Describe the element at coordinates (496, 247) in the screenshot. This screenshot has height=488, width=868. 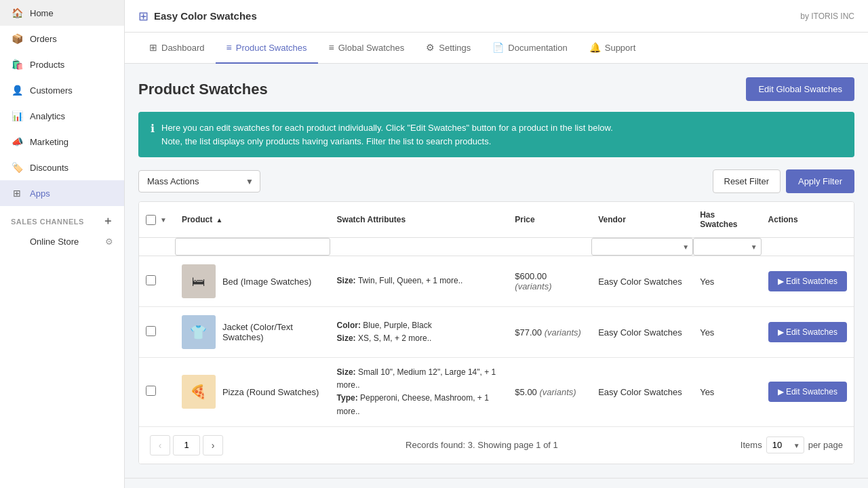
I see `filter-row: ▼ ▼` at that location.